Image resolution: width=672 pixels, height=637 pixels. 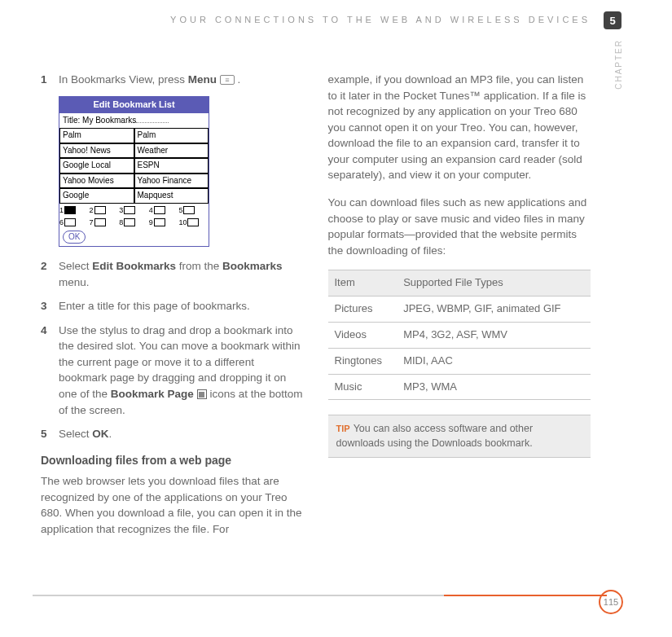 I want to click on cell: Yahoo Finance, so click(x=172, y=181).